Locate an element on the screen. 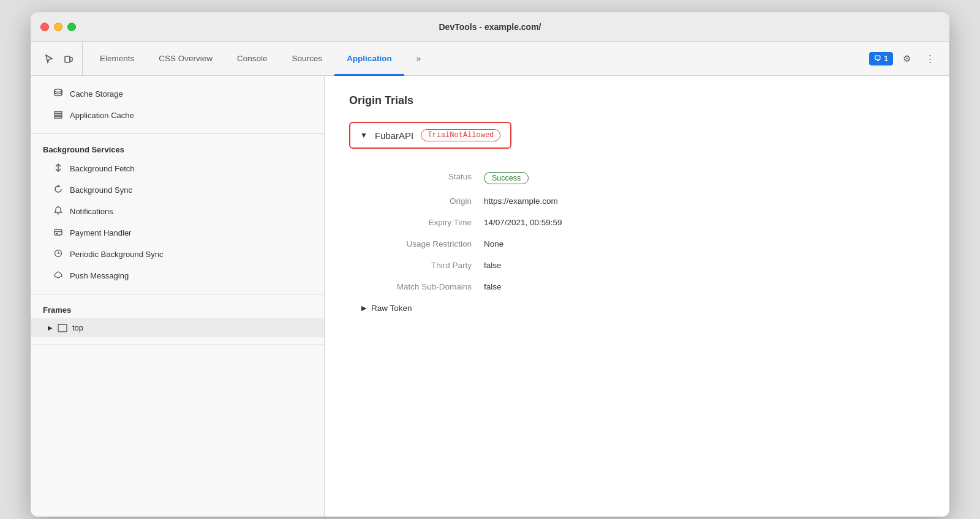 The image size is (980, 519). background-fetch-label: Background Fetch is located at coordinates (102, 169).